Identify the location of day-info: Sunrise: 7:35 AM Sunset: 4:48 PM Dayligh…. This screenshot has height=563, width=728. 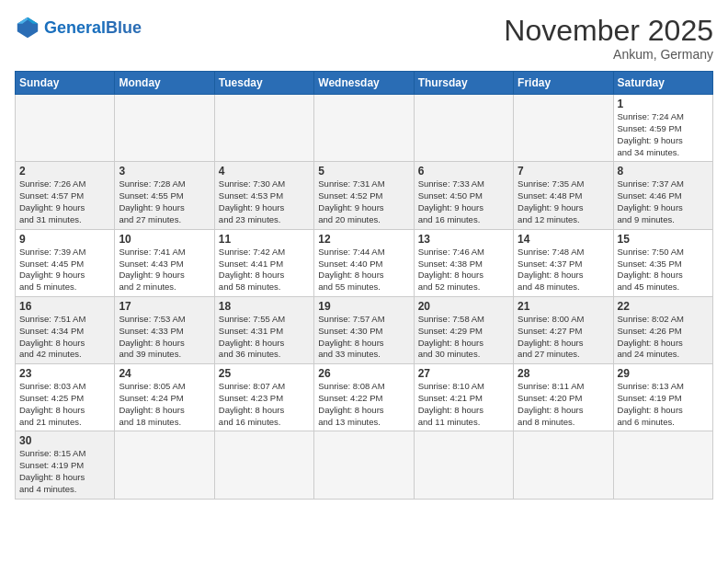
(563, 202).